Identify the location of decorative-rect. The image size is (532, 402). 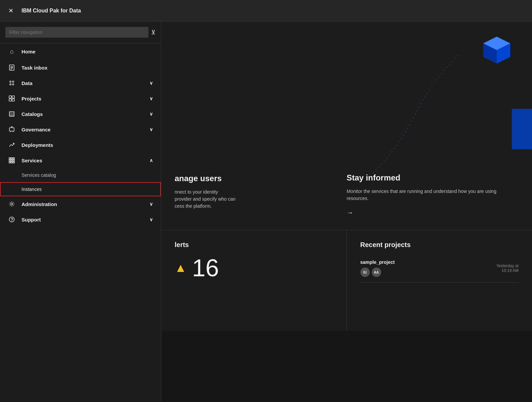
(522, 129).